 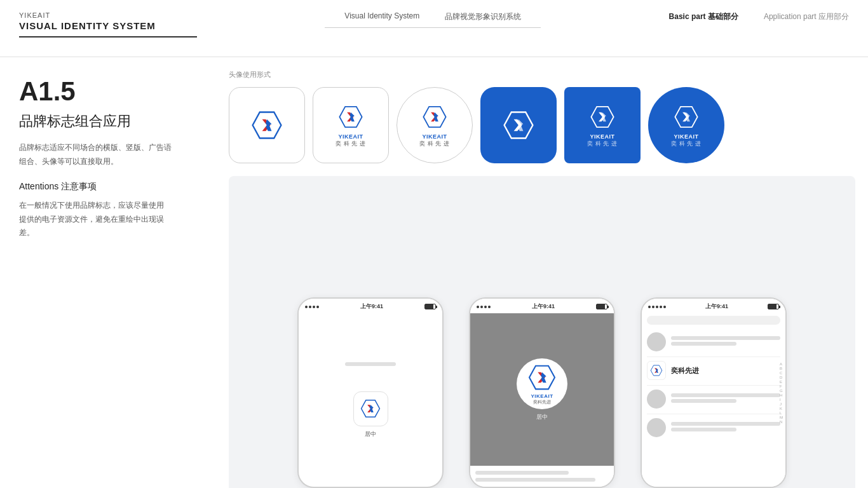 I want to click on phone-list-logo-name: 奕科先进, so click(x=685, y=371).